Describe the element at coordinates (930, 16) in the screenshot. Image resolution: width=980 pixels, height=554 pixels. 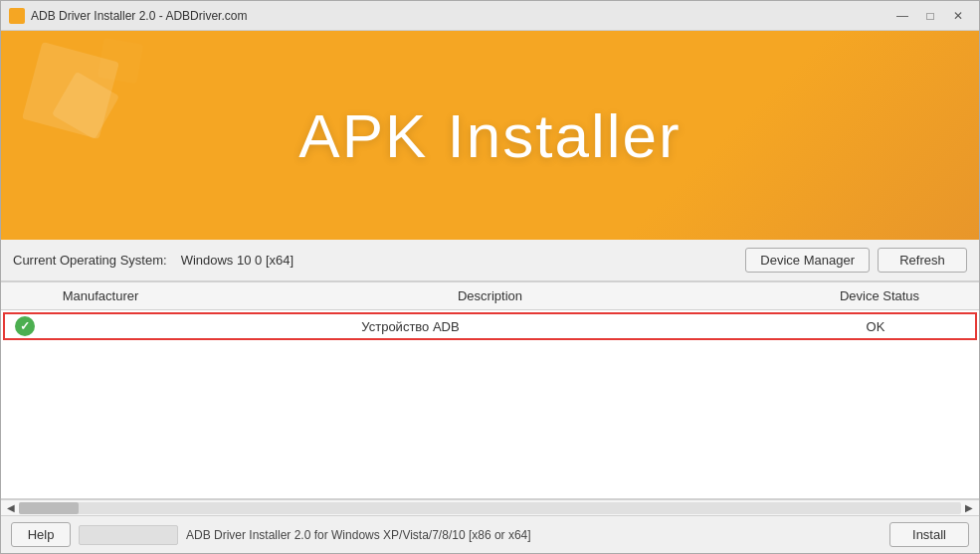
I see `window-controls: — □ ✕` at that location.